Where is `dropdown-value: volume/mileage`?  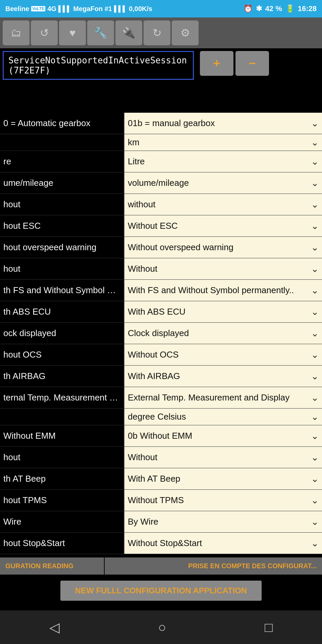
dropdown-value: volume/mileage is located at coordinates (218, 183).